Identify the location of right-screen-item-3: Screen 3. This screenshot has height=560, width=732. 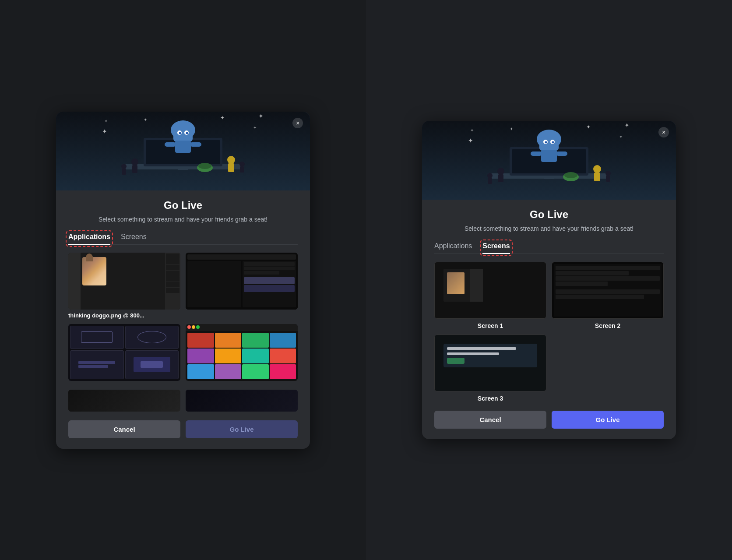
(490, 368).